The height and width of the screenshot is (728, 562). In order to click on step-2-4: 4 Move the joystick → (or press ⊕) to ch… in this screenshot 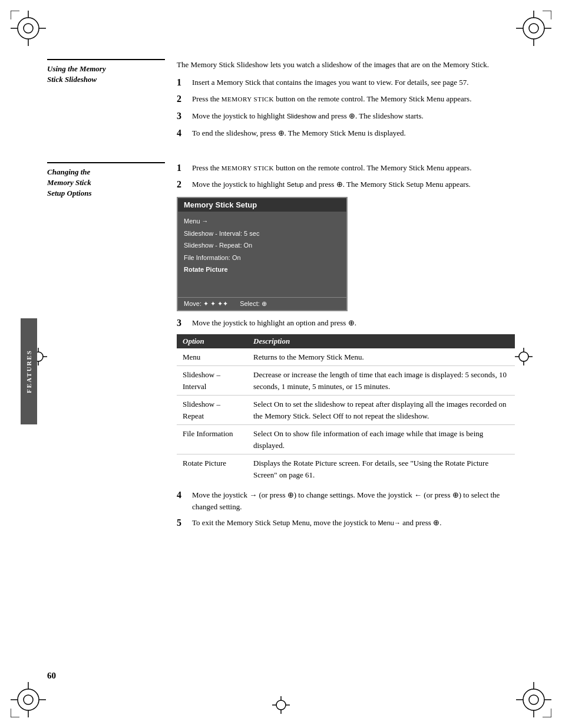, I will do `click(346, 501)`.